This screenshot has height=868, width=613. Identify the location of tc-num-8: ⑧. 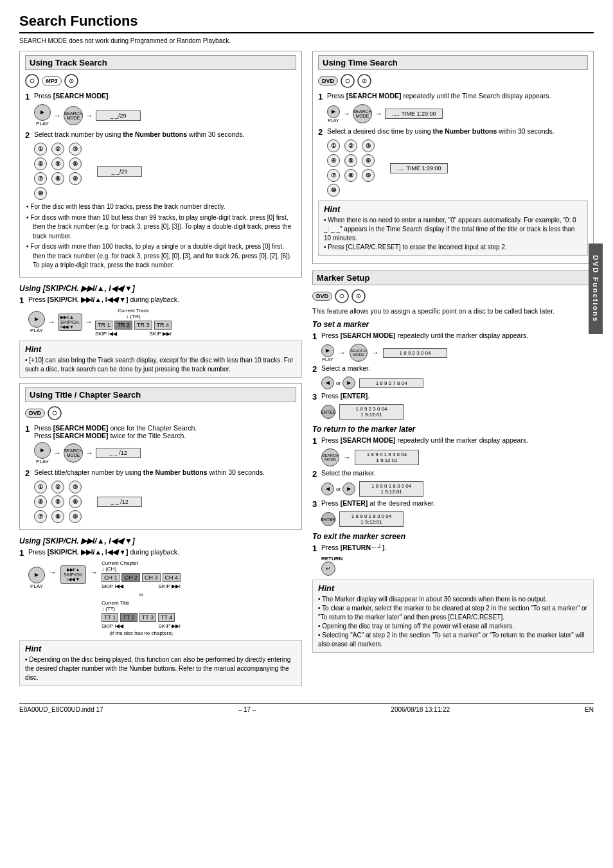
(58, 517).